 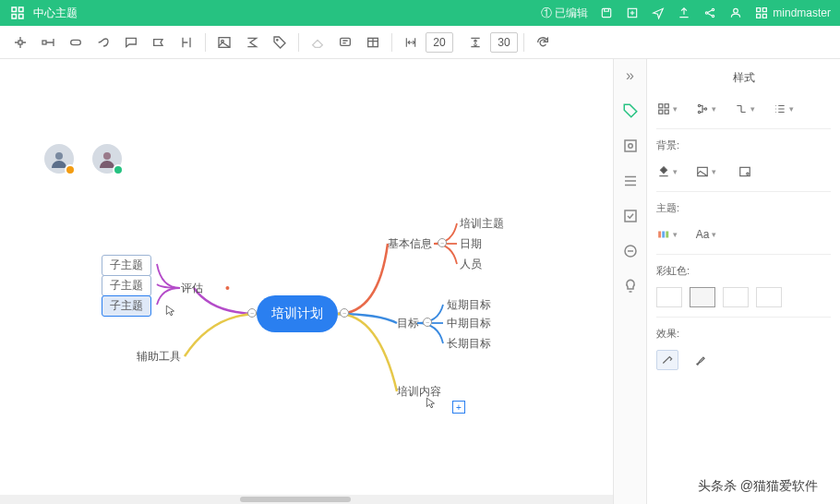 What do you see at coordinates (606, 13) in the screenshot?
I see `save-icon` at bounding box center [606, 13].